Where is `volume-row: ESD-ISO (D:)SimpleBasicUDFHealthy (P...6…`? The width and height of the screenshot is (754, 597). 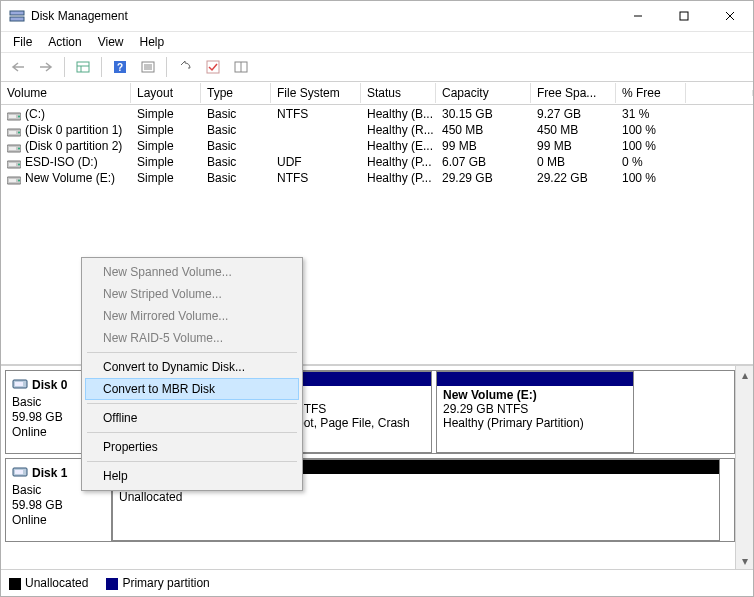
volume-row: ESD-ISO (D:)SimpleBasicUDFHealthy (P...6… is located at coordinates (377, 162).